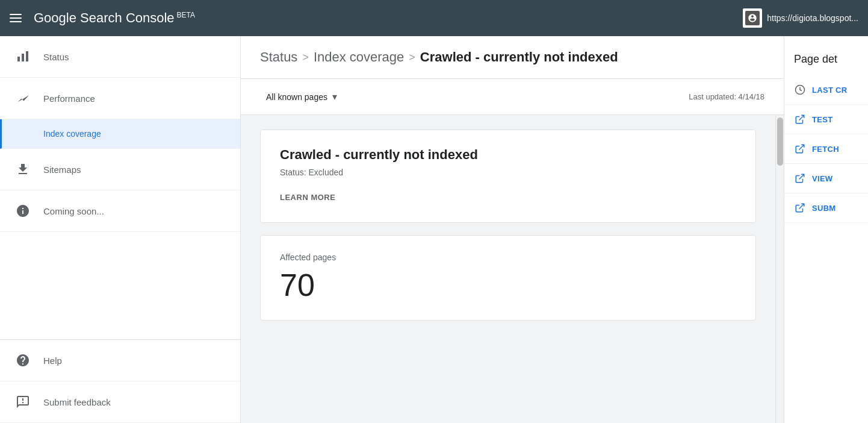 This screenshot has width=868, height=423. Describe the element at coordinates (23, 211) in the screenshot. I see `info-icon` at that location.